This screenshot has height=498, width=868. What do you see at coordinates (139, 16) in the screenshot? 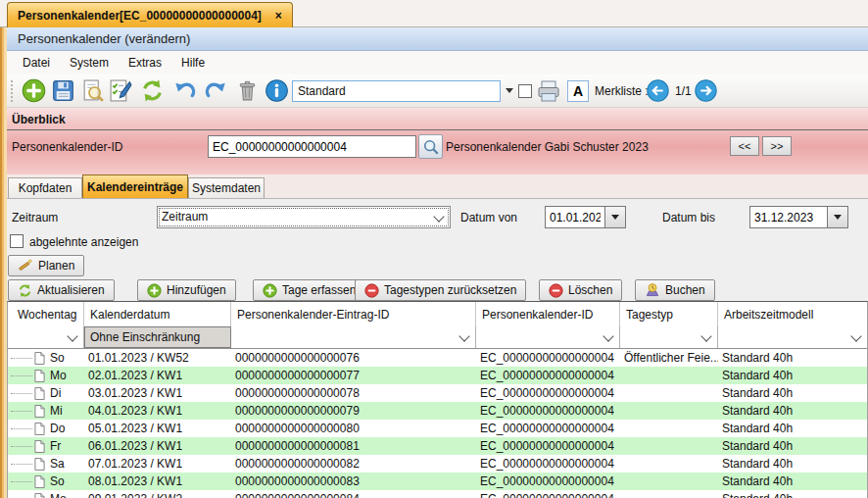
I see `document-tab-title: Personenkalender[EC_00000000000000004]` at bounding box center [139, 16].